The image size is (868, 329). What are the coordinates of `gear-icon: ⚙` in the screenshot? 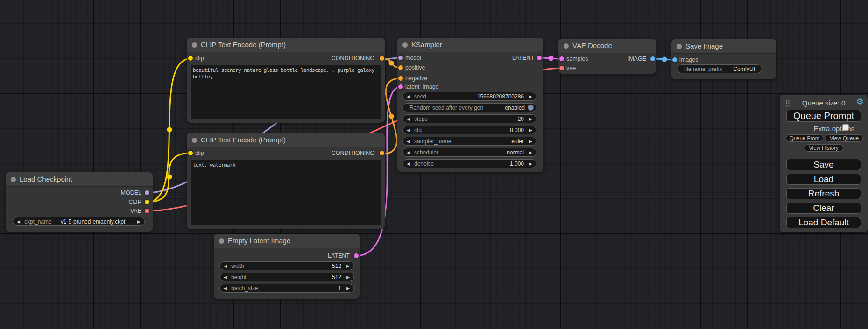 It's located at (860, 102).